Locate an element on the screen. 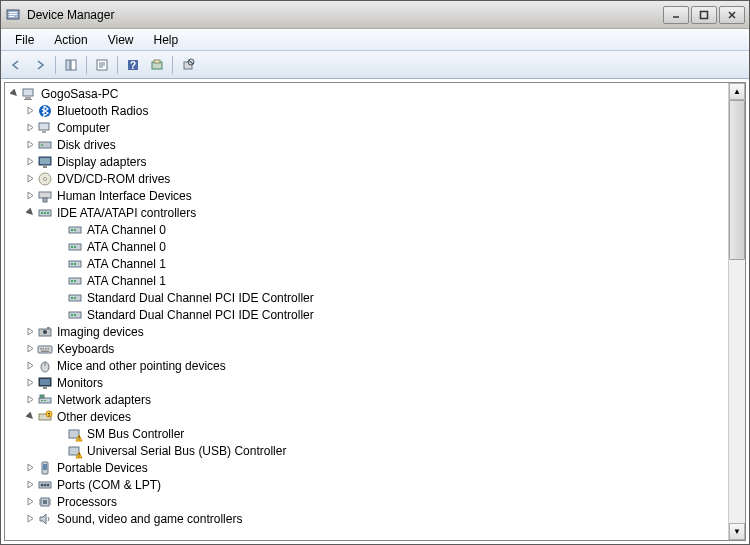 The height and width of the screenshot is (545, 750). back-button is located at coordinates (16, 65).